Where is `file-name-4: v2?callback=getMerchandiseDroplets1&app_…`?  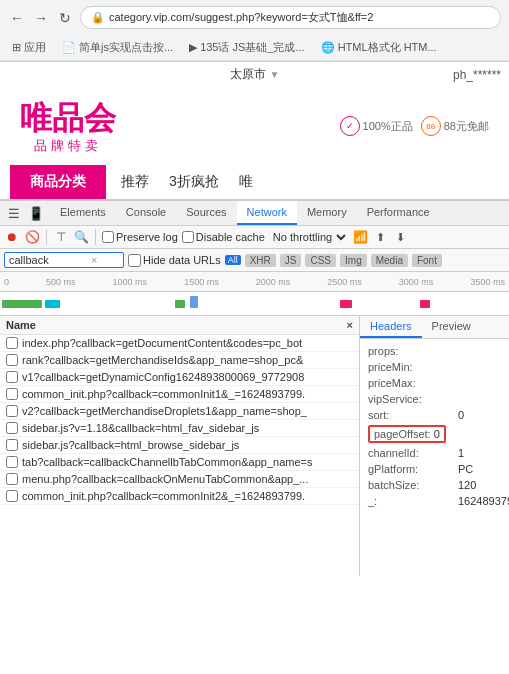 file-name-4: v2?callback=getMerchandiseDroplets1&app_… is located at coordinates (188, 411).